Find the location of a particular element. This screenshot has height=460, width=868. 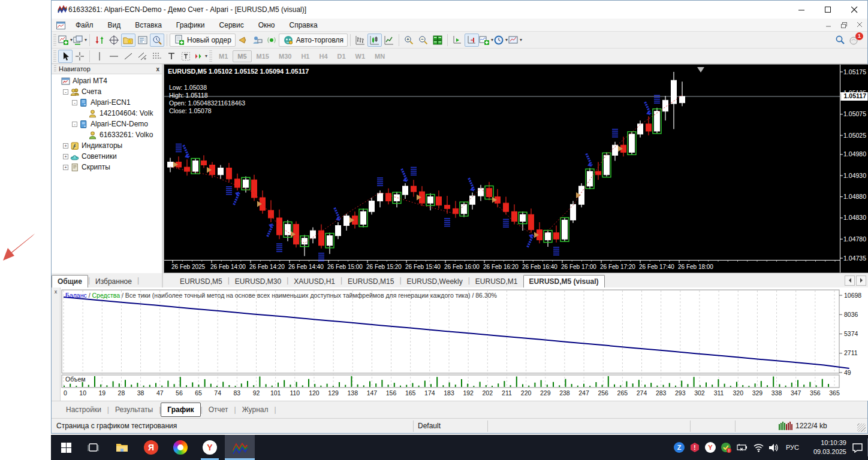

resize-grip is located at coordinates (861, 428).